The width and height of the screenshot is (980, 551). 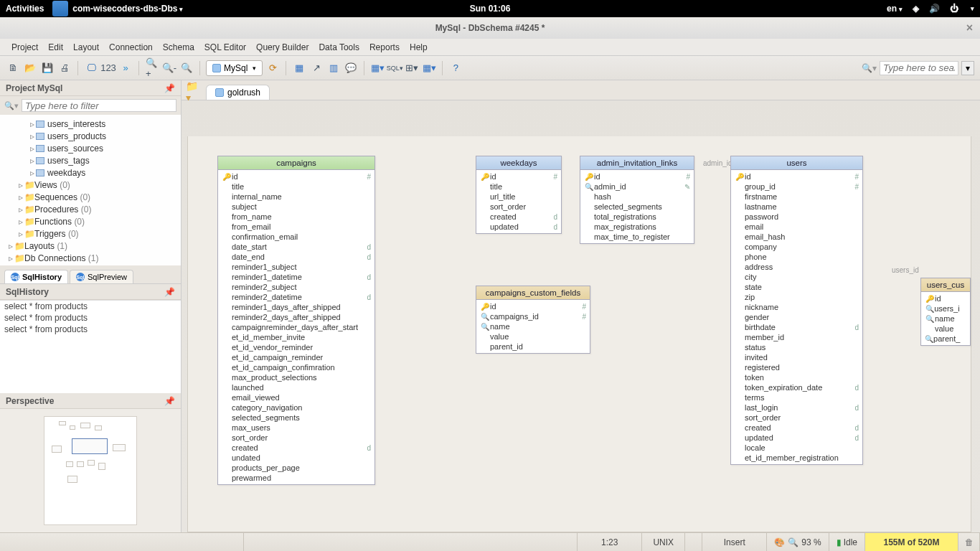 What do you see at coordinates (296, 320) in the screenshot?
I see `table-campaigns: campaigns 🔑id#titleinternal_namesubjectf…` at bounding box center [296, 320].